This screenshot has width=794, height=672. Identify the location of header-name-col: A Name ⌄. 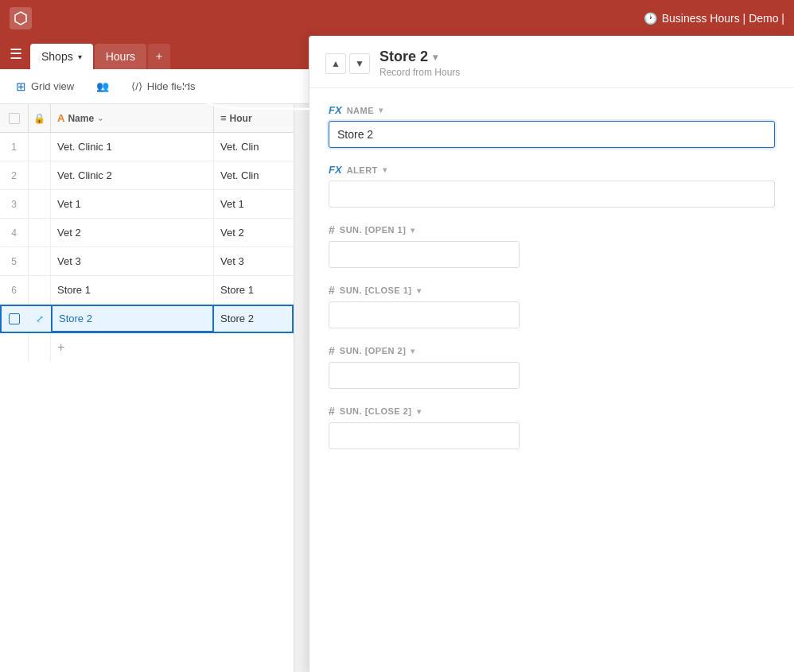
(132, 118).